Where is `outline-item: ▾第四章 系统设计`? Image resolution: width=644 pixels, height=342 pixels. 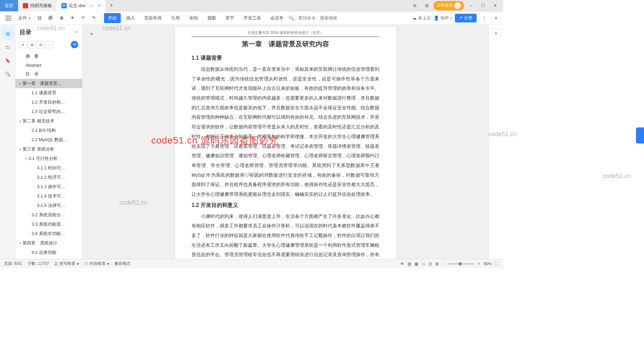
outline-item: ▾第四章 系统设计 is located at coordinates (49, 243).